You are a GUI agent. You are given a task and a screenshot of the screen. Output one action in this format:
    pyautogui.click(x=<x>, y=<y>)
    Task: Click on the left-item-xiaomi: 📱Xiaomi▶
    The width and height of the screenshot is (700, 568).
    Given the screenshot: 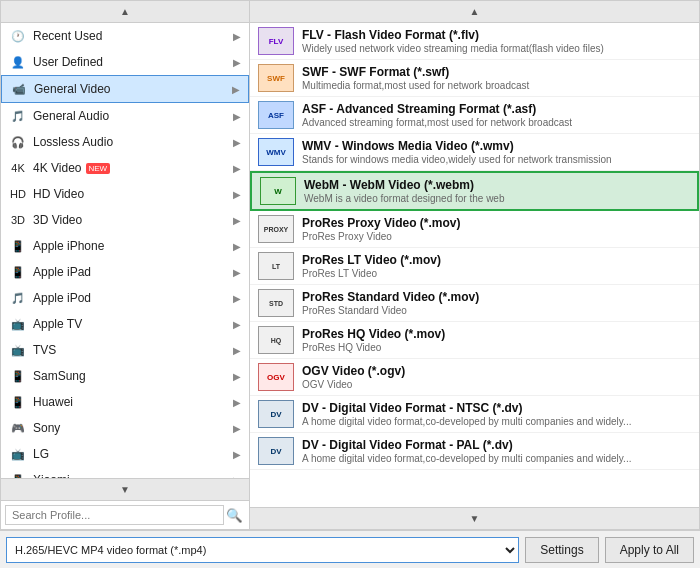 What is the action you would take?
    pyautogui.click(x=125, y=472)
    